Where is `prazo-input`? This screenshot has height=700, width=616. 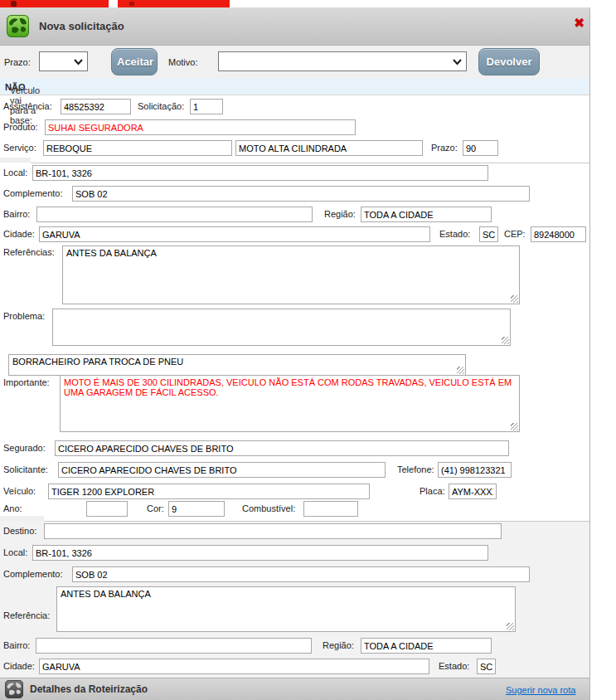 prazo-input is located at coordinates (481, 148).